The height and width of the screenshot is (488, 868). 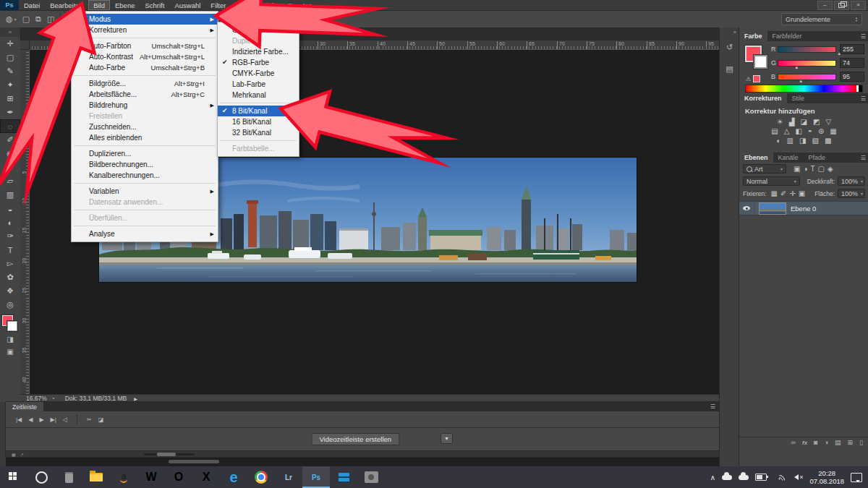 What do you see at coordinates (828, 121) in the screenshot?
I see `vibrance-icon: ▽` at bounding box center [828, 121].